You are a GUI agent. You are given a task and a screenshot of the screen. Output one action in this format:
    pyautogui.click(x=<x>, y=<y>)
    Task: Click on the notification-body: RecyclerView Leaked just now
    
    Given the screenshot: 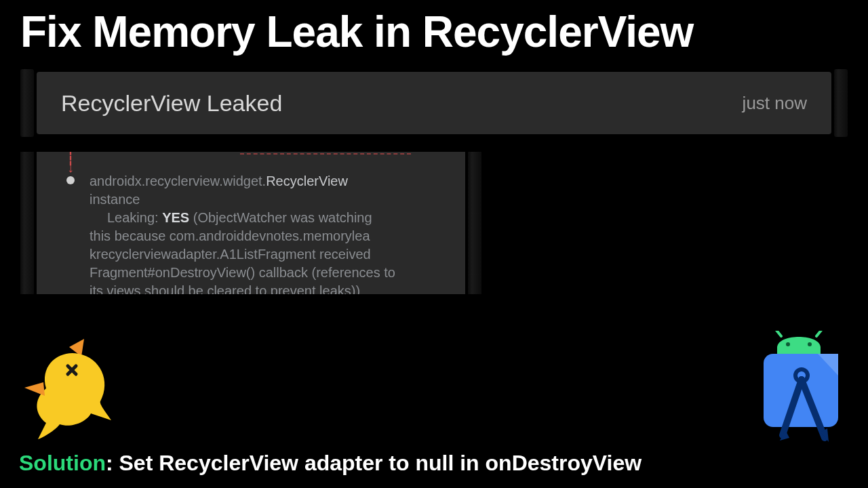 What is the action you would take?
    pyautogui.click(x=434, y=103)
    